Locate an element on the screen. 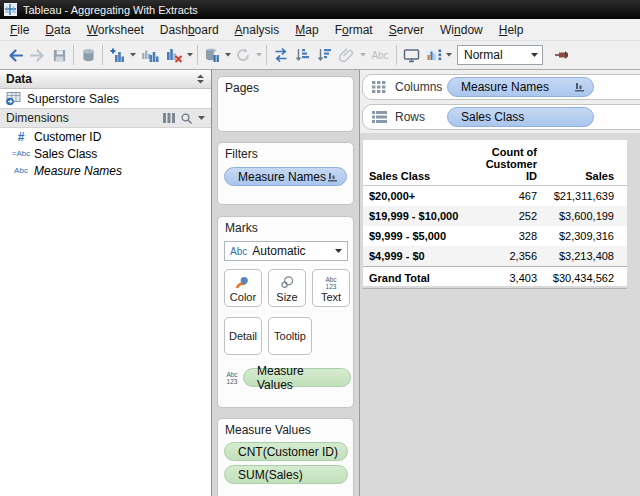 The height and width of the screenshot is (496, 640). count-value: 3,403 is located at coordinates (510, 278).